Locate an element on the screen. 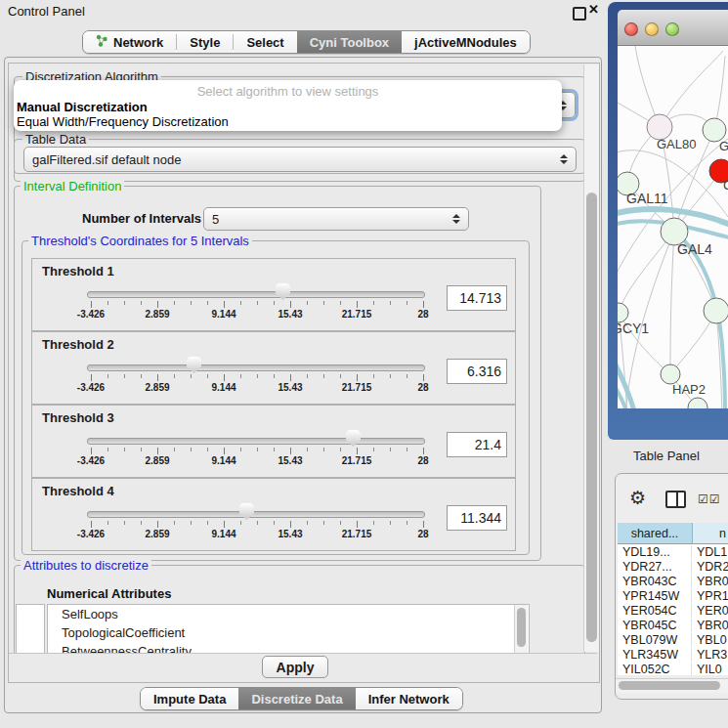 This screenshot has height=728, width=728. threshold-1-label: Threshold 1 is located at coordinates (78, 272).